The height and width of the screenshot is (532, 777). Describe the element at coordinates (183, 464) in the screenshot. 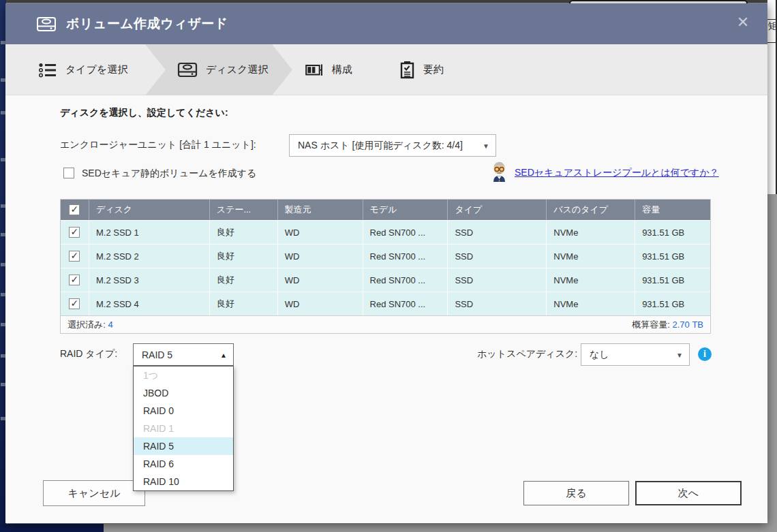

I see `raid-option: RAID 6` at that location.